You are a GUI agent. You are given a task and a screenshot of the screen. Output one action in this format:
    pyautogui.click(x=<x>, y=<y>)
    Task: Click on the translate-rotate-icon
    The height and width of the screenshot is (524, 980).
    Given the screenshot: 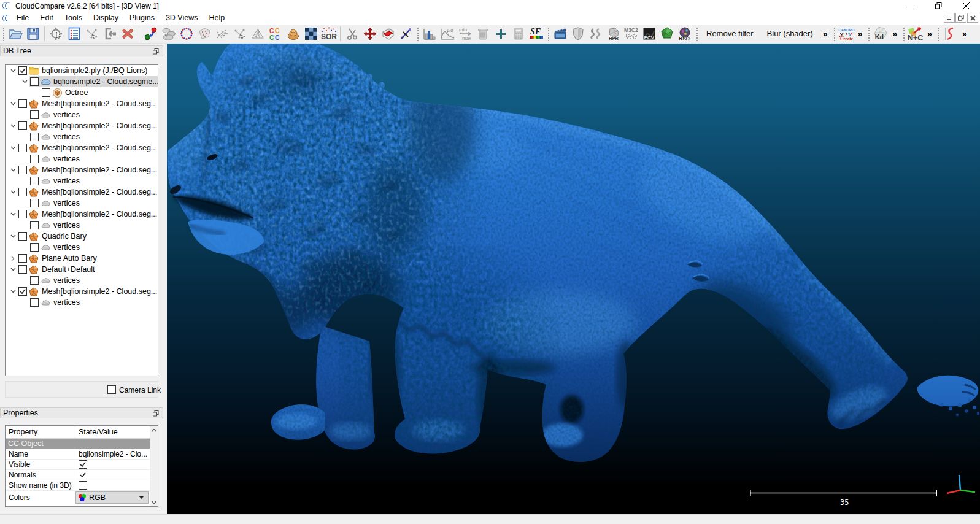 What is the action you would take?
    pyautogui.click(x=369, y=34)
    